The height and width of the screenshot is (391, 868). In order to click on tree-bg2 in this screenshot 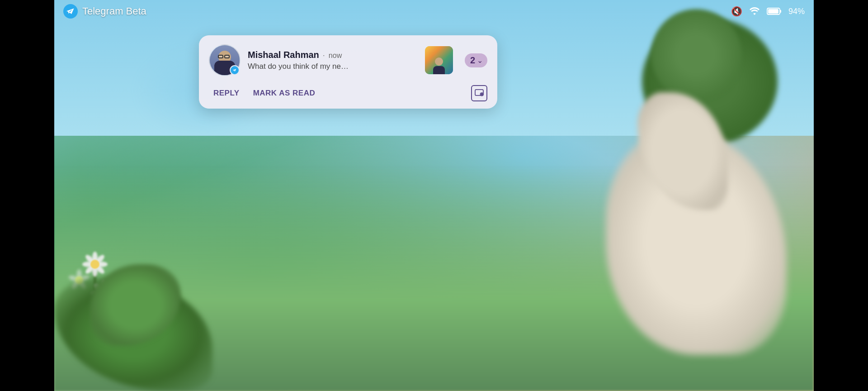, I will do `click(696, 54)`.